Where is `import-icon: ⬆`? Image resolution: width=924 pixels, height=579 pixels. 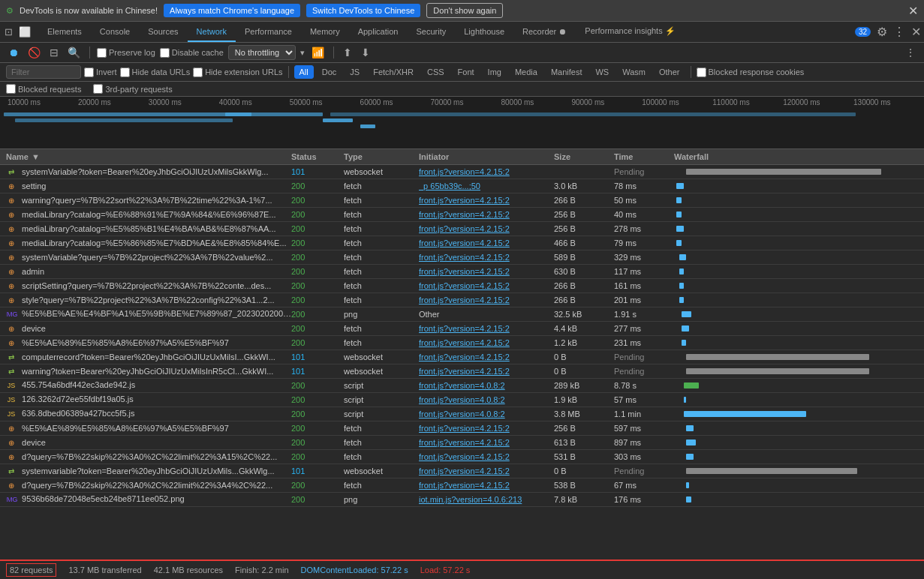
import-icon: ⬆ is located at coordinates (348, 52).